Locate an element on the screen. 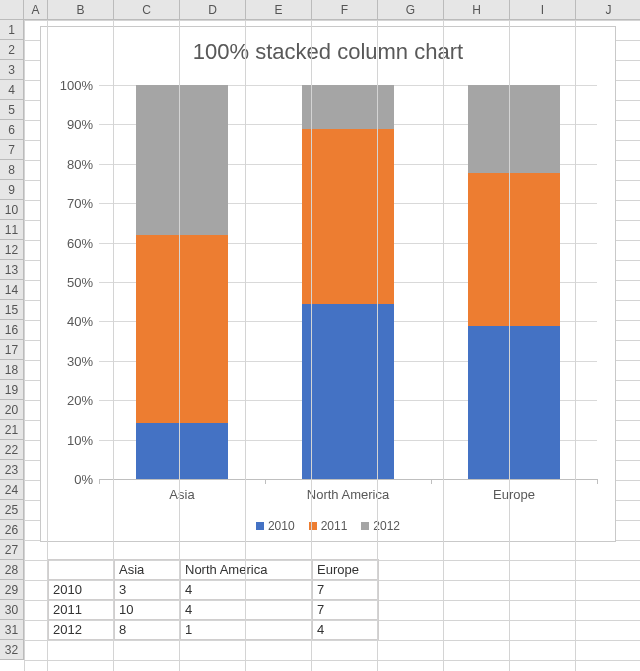 The image size is (640, 671). row-header-27: 27 is located at coordinates (12, 550).